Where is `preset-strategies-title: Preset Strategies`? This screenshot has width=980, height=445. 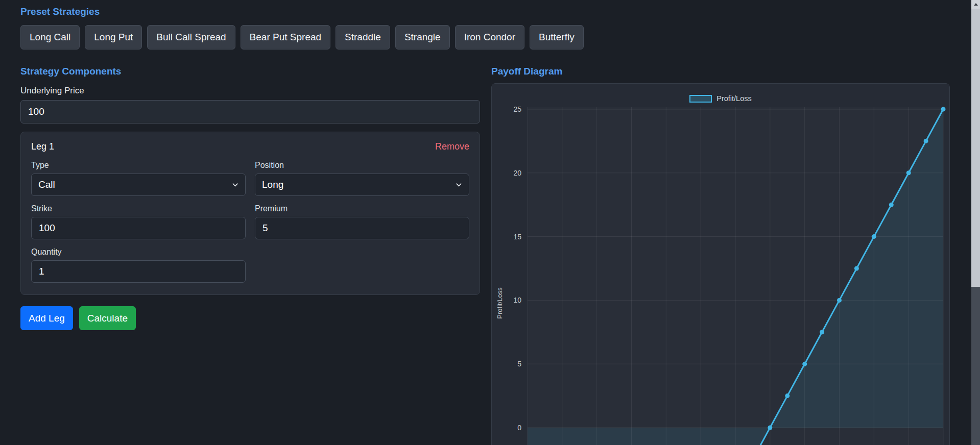
preset-strategies-title: Preset Strategies is located at coordinates (490, 12).